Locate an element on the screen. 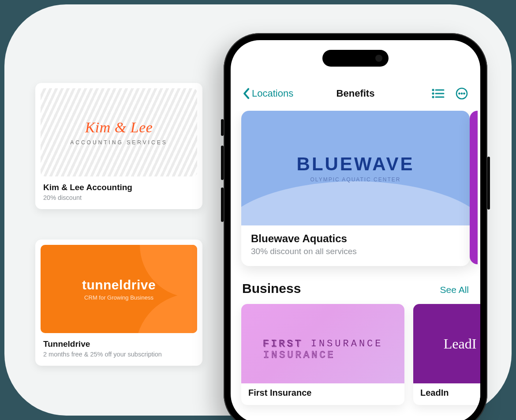  brand-logo-text: Kim & Lee is located at coordinates (119, 128).